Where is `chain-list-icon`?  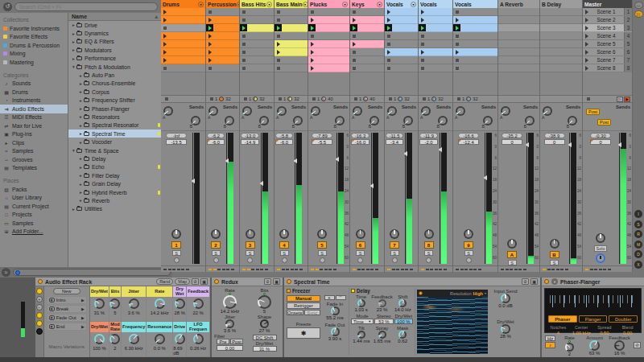
chain-list-icon is located at coordinates (39, 331).